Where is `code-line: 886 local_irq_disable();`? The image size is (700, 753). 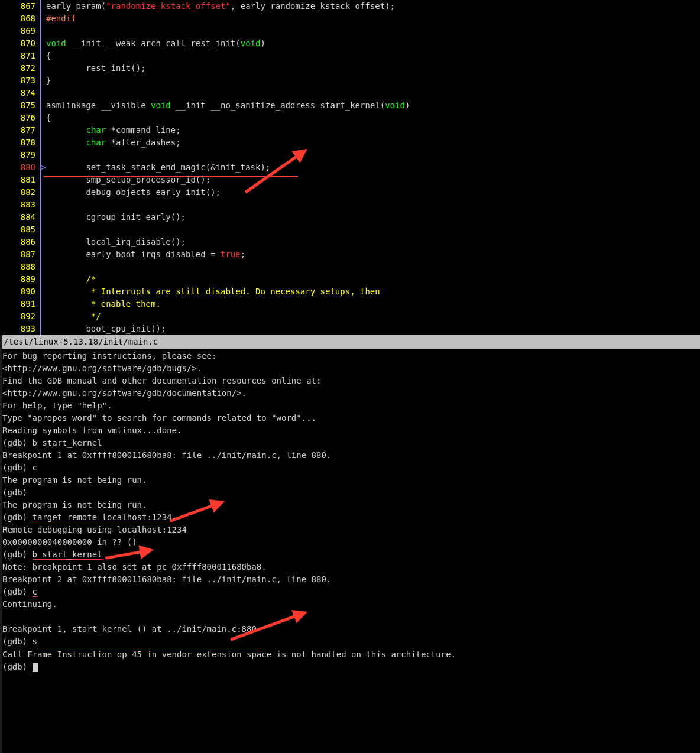 code-line: 886 local_irq_disable(); is located at coordinates (350, 242).